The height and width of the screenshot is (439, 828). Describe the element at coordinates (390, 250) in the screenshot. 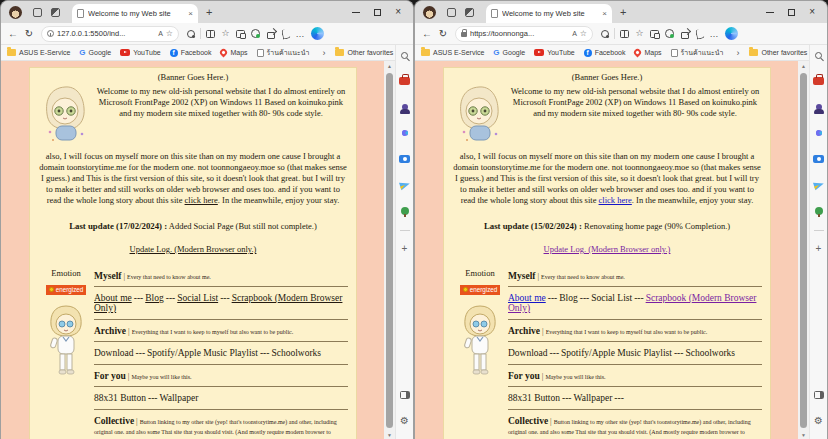

I see `scrollbar-thumb` at that location.